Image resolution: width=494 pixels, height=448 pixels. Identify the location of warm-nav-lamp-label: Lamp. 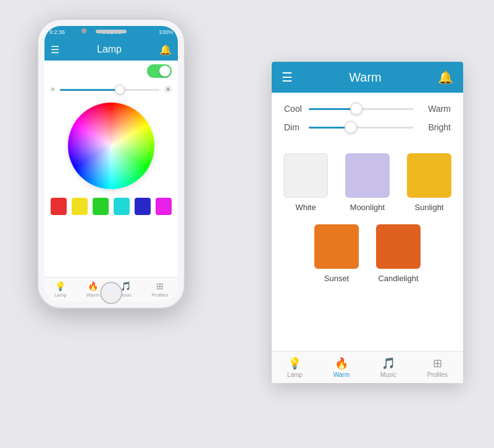
(295, 374).